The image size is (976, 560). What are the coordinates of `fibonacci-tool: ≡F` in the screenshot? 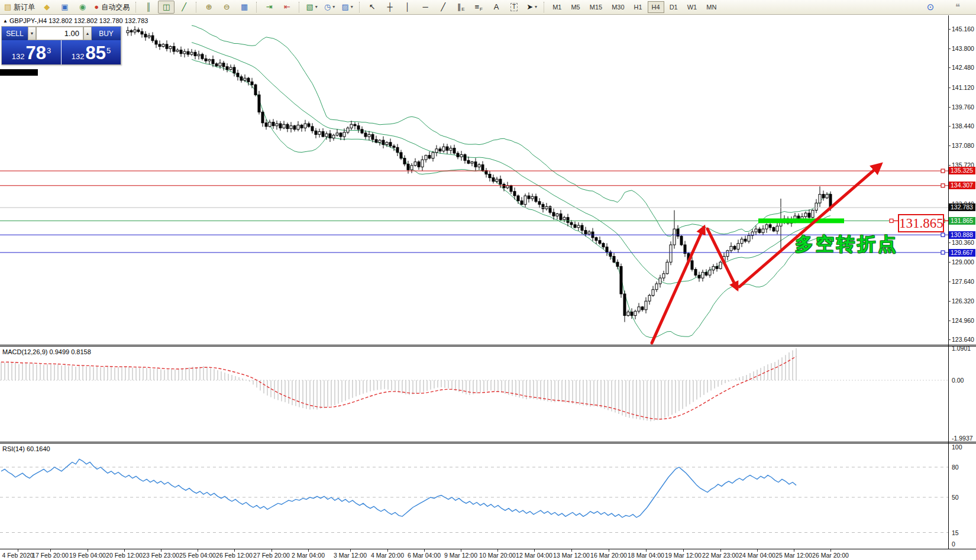 It's located at (479, 7).